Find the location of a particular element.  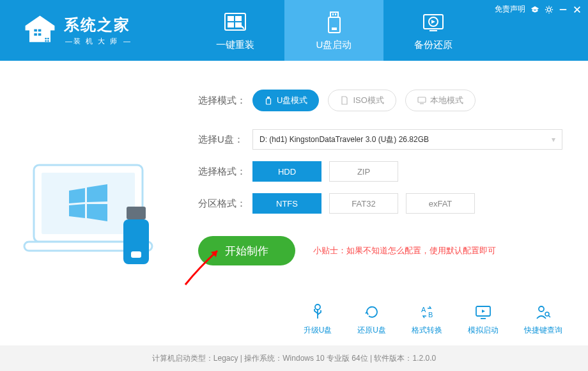

tip-text: 小贴士：如果不知道怎么配置，使用默认配置即可 is located at coordinates (405, 251).